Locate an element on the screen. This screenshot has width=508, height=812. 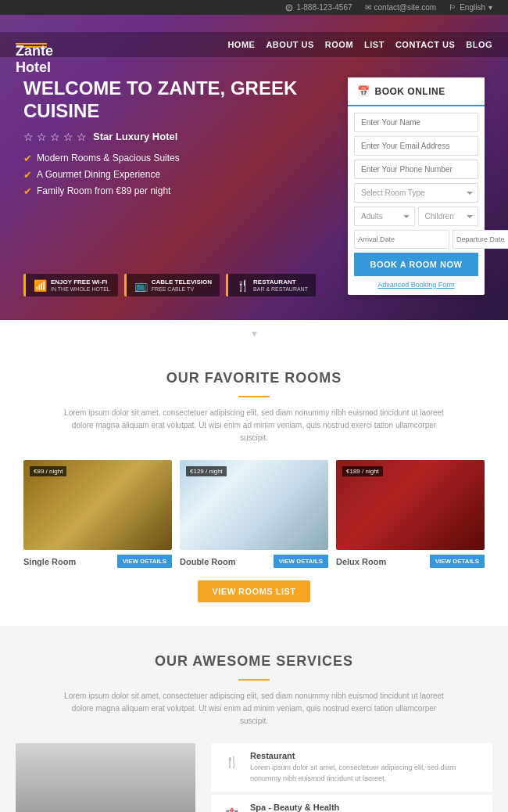
nav-about: ABOUT US is located at coordinates (289, 45).